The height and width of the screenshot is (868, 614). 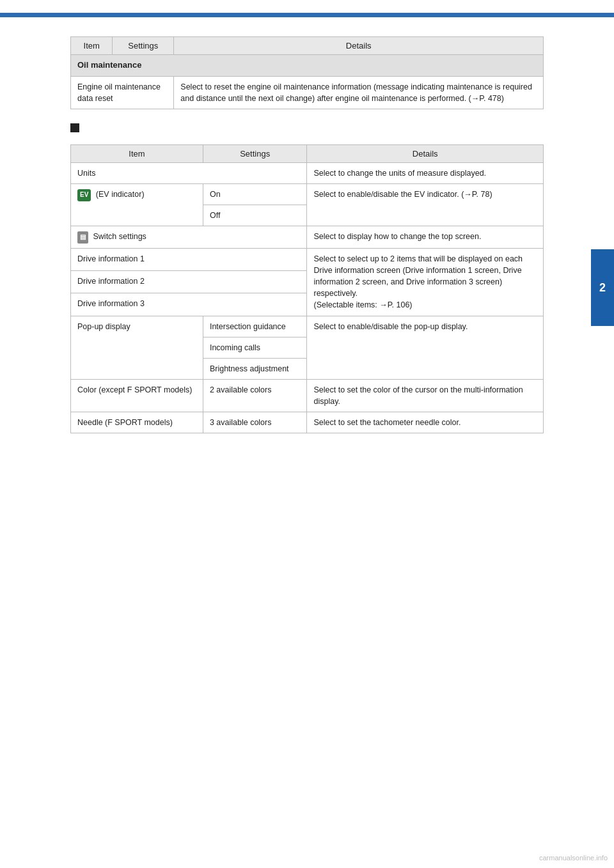 I want to click on popup-display-item: Pop-up display, so click(x=137, y=348).